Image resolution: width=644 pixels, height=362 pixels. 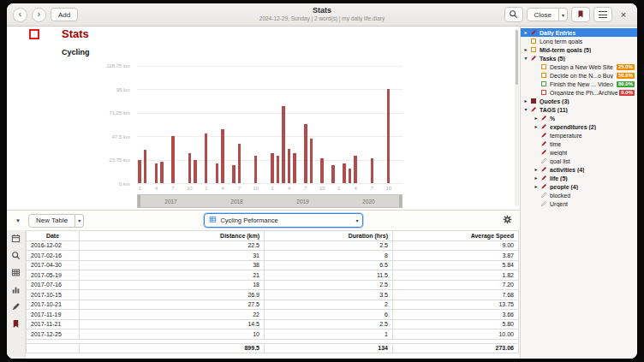 What do you see at coordinates (139, 201) in the screenshot?
I see `navigator-left-handle` at bounding box center [139, 201].